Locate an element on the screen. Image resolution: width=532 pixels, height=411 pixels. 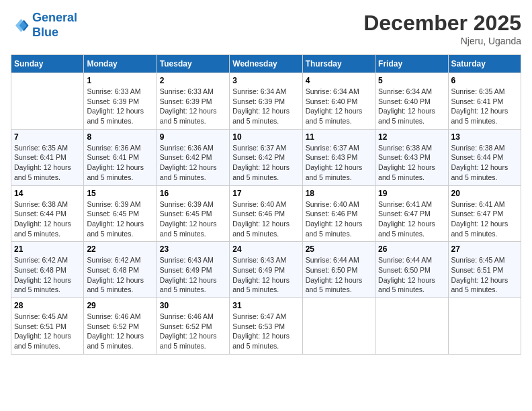
calendar-week-row: 14Sunrise: 6:38 AMSunset: 6:44 PMDayligh… is located at coordinates (266, 214).